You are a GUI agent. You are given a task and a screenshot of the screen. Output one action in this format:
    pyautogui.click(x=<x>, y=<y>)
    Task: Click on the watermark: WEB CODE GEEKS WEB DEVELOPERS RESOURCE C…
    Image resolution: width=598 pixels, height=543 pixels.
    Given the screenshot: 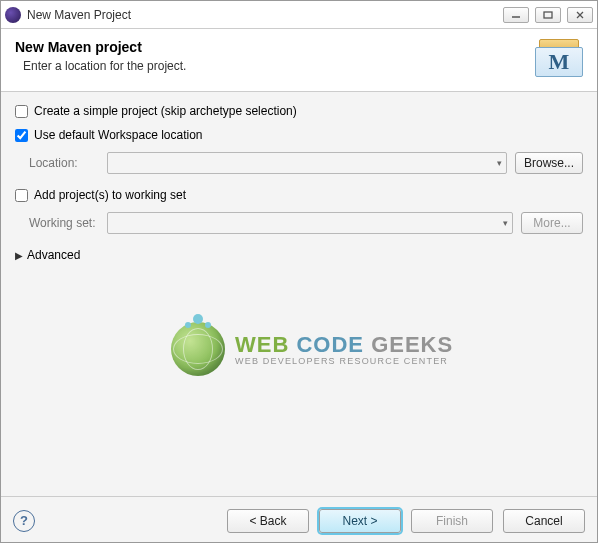 What is the action you would take?
    pyautogui.click(x=312, y=349)
    